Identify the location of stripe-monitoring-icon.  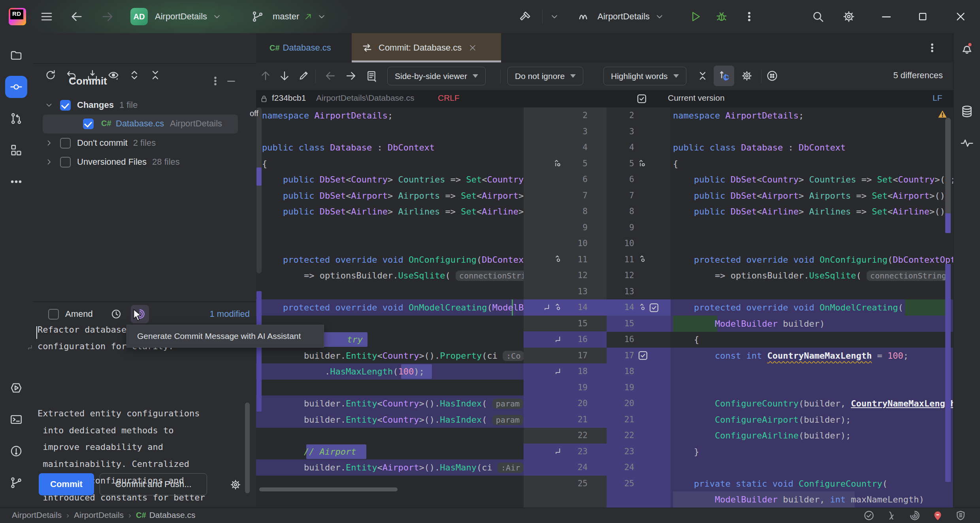
(967, 143).